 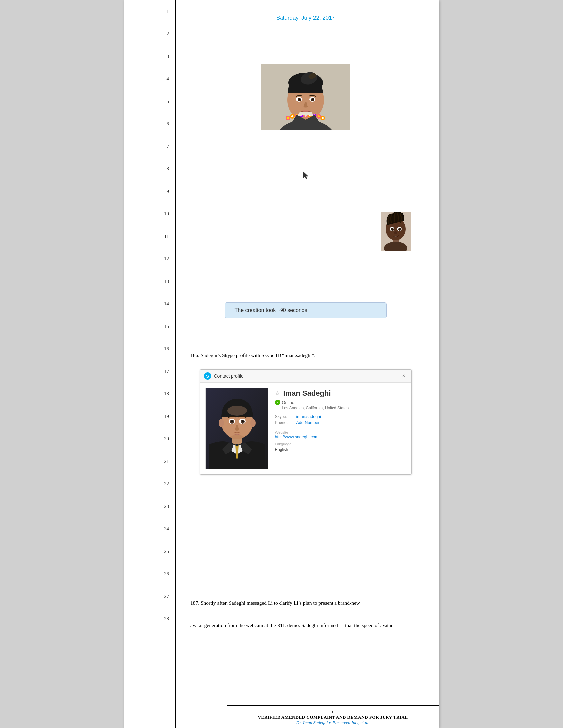 I want to click on line-14: 14, so click(x=149, y=304).